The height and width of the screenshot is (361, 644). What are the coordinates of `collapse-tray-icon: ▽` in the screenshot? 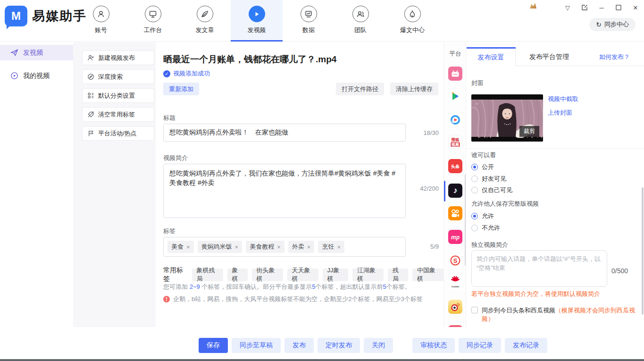 It's located at (568, 8).